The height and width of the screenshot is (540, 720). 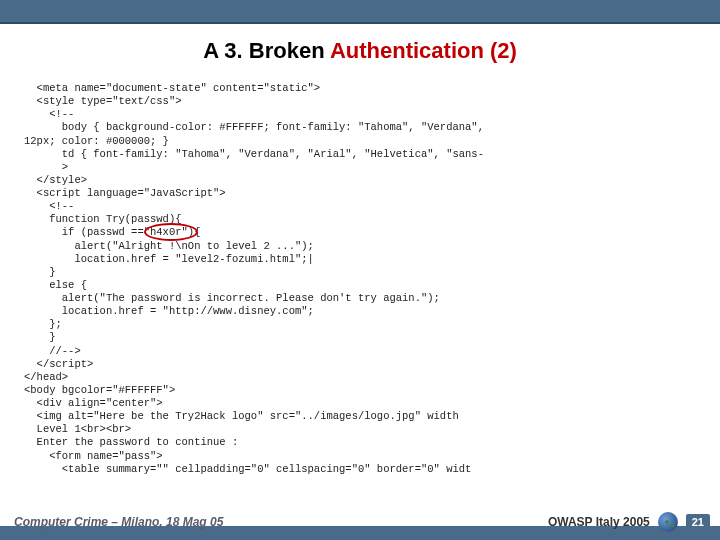 What do you see at coordinates (407, 50) in the screenshot?
I see `title-word: Authentication` at bounding box center [407, 50].